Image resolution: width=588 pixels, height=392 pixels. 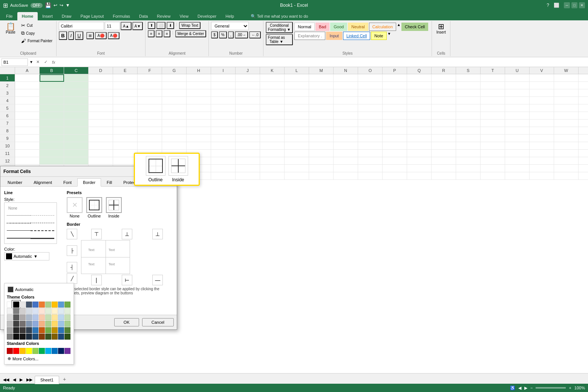 What do you see at coordinates (92, 16) in the screenshot?
I see `tab-page-layout: Page Layout` at bounding box center [92, 16].